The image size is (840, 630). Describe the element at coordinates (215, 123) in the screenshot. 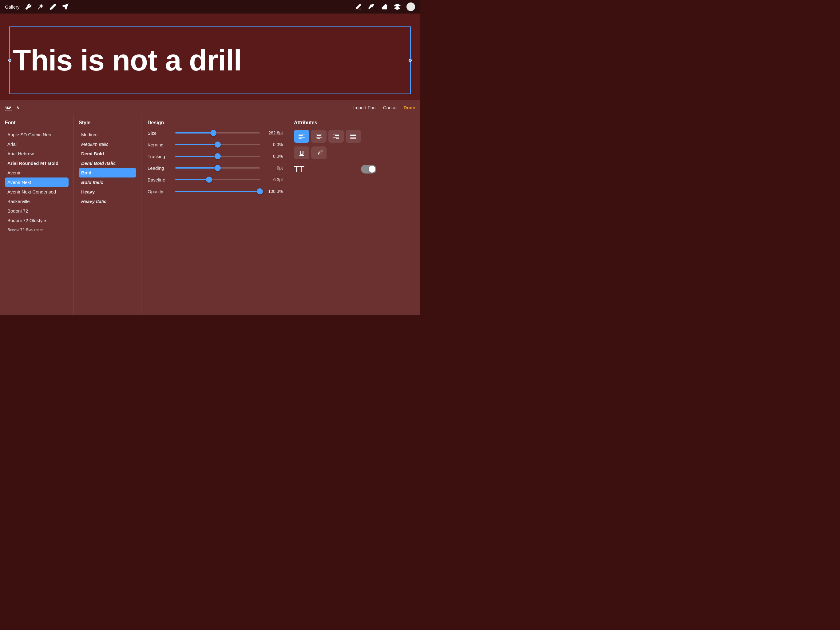

I see `design-section-title: Design` at that location.